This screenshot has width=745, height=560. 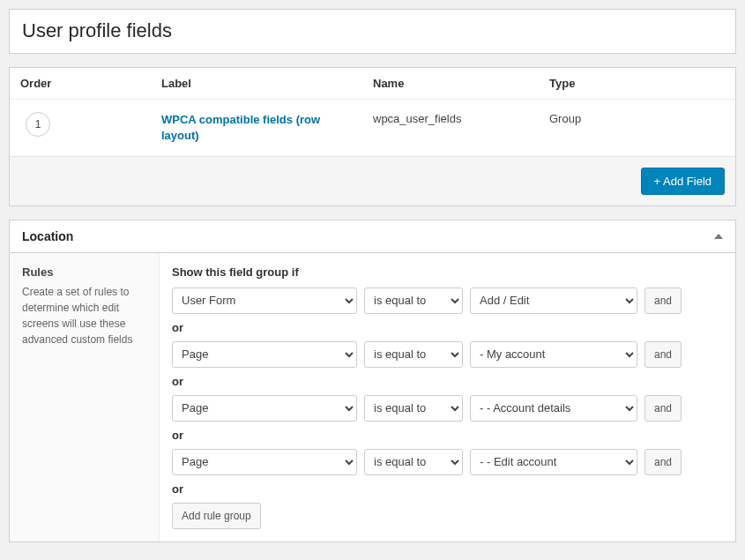 What do you see at coordinates (719, 236) in the screenshot?
I see `collapse-icon` at bounding box center [719, 236].